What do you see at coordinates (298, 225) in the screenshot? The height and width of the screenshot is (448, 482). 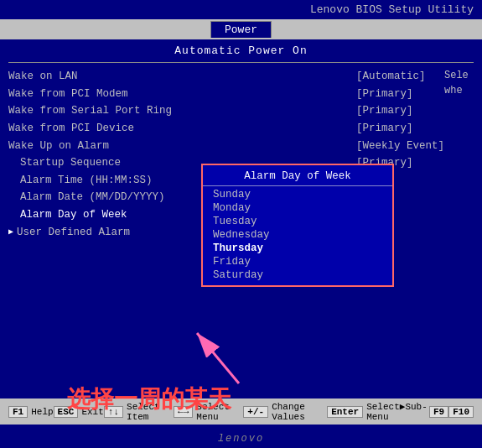 I see `dropdown-alarm-day: Alarm Day of Week Sunday Monday Tuesday …` at bounding box center [298, 225].